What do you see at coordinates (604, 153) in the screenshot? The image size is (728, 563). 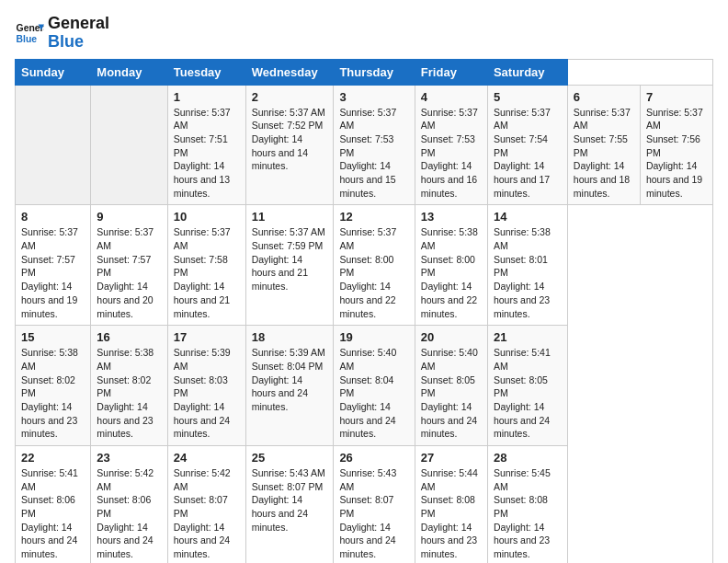 I see `day-info: Sunrise: 5:37 AMSunset: 7:55 PMDaylight:…` at bounding box center [604, 153].